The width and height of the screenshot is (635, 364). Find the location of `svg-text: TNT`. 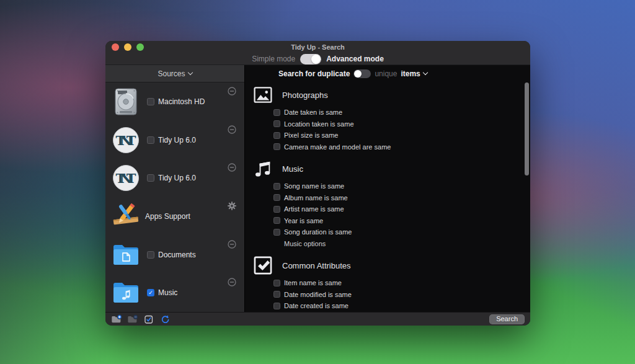

svg-text: TNT is located at coordinates (127, 179).